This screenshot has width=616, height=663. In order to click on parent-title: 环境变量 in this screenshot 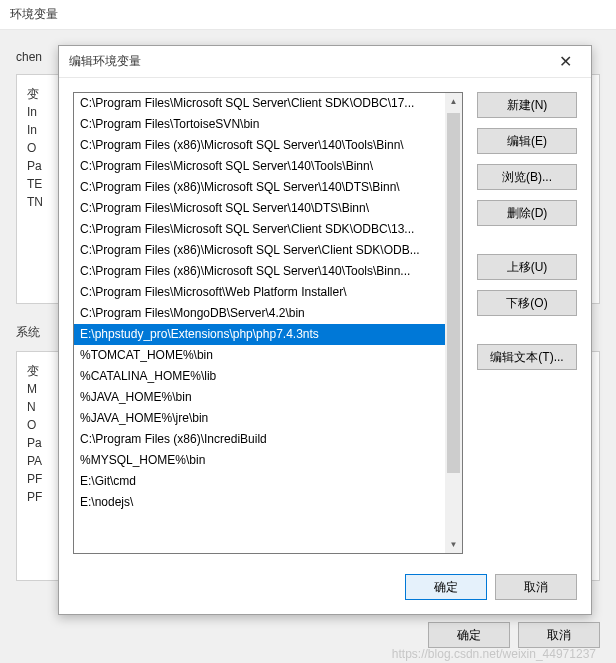, I will do `click(34, 14)`.